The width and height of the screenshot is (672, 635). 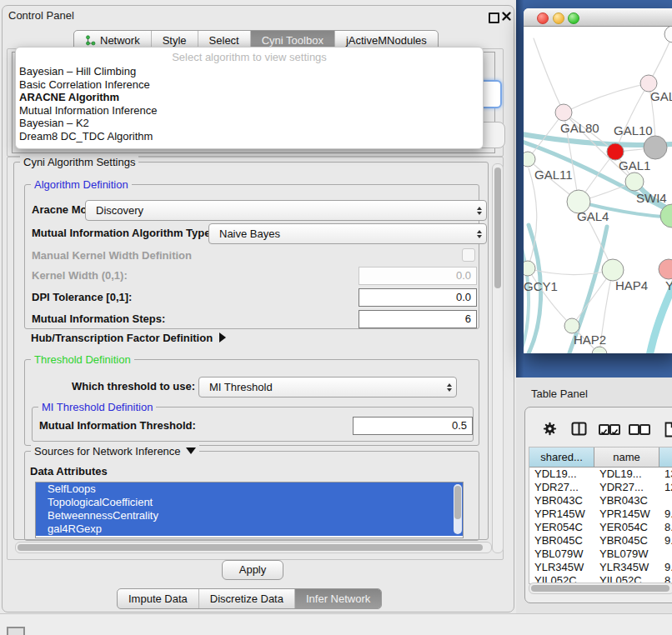 What do you see at coordinates (247, 598) in the screenshot?
I see `tab-discretize-data: Discretize Data` at bounding box center [247, 598].